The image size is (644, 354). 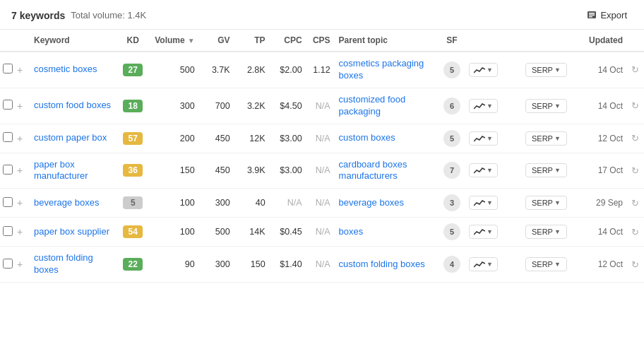 What do you see at coordinates (452, 203) in the screenshot?
I see `sf-badge: 3` at bounding box center [452, 203].